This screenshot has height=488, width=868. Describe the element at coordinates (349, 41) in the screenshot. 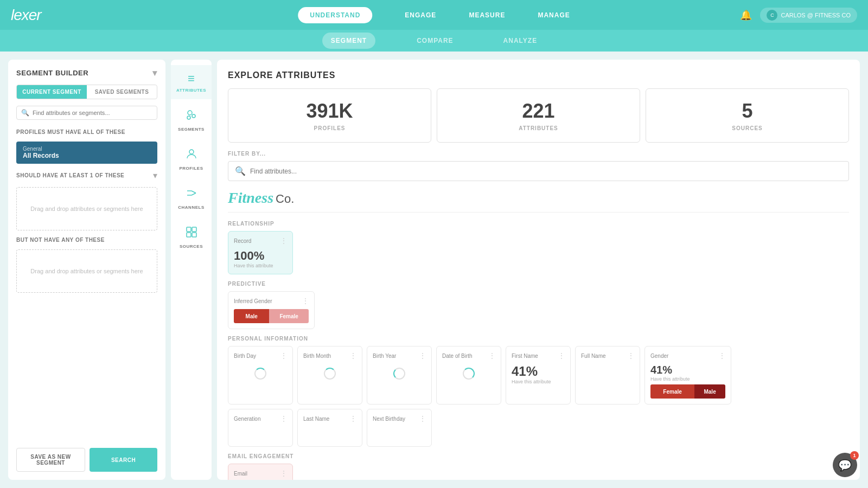

I see `tab-segment: SEGMENT` at that location.